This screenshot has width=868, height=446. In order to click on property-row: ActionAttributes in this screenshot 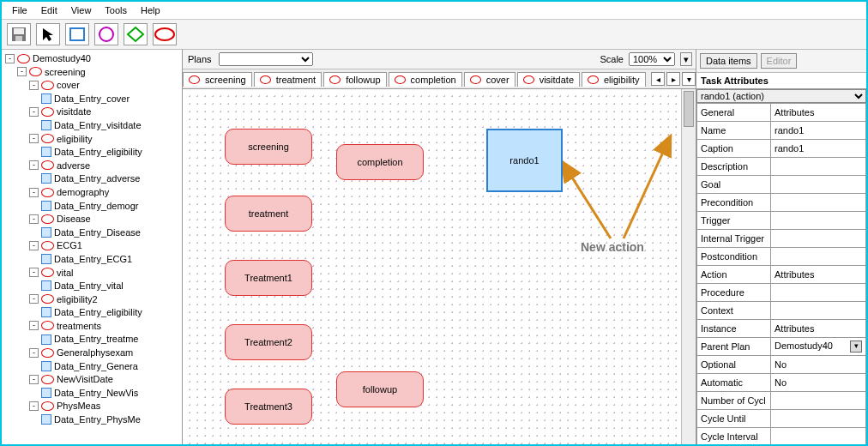, I will do `click(782, 274)`.